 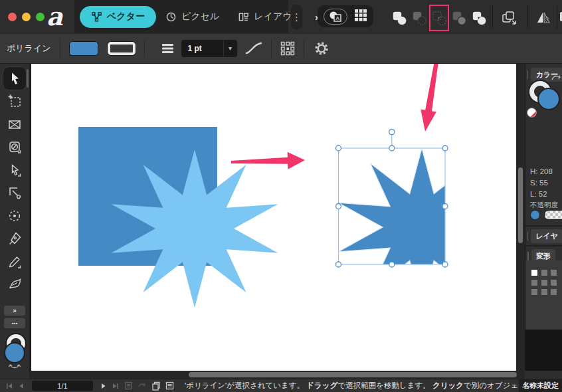 I want to click on fill-stroke-color-well, so click(x=15, y=352).